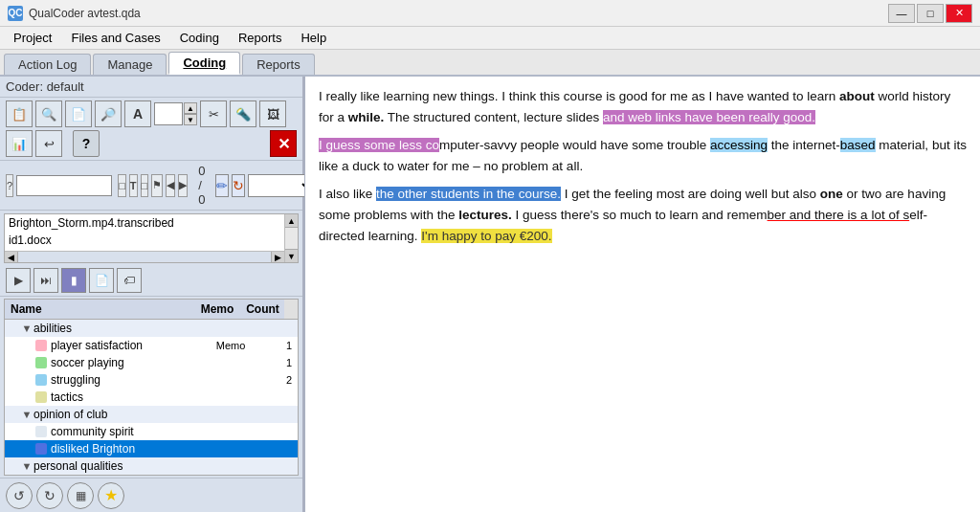 This screenshot has height=512, width=980. What do you see at coordinates (151, 380) in the screenshot?
I see `tree-item-struggling: struggling 2` at bounding box center [151, 380].